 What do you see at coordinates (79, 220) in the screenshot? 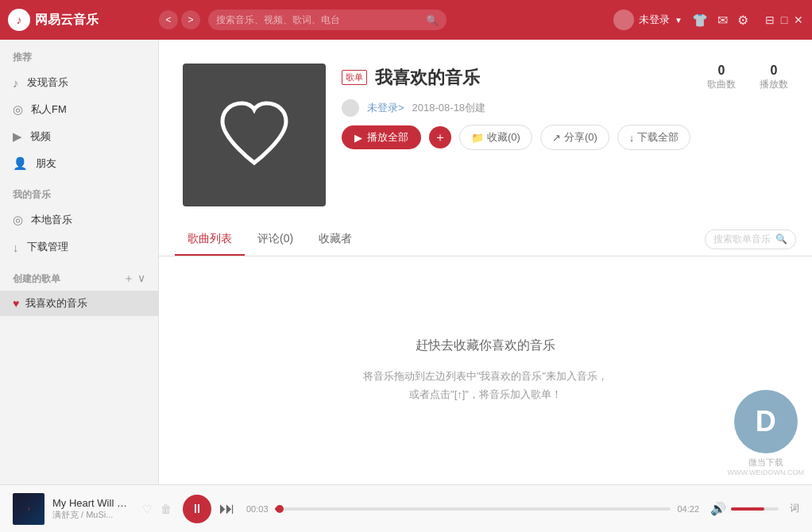
I see `sidebar-item-local-music: ◎ 本地音乐` at bounding box center [79, 220].